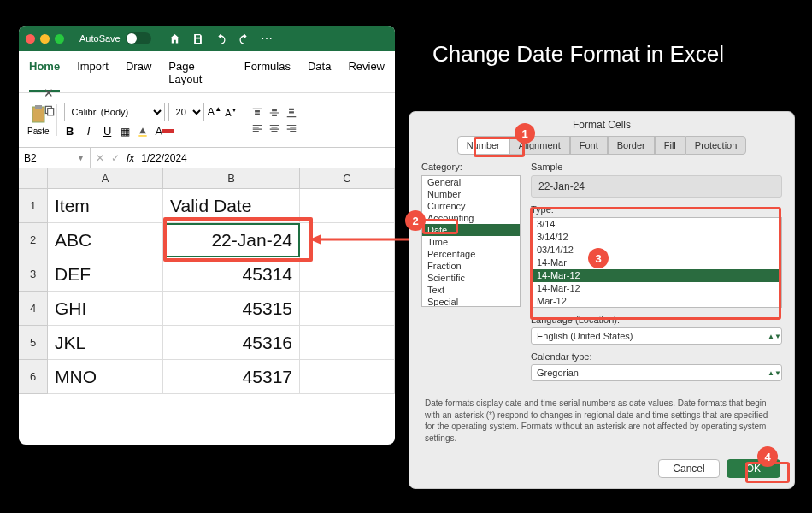  Describe the element at coordinates (540, 145) in the screenshot. I see `dlg-tab-alignment: Alignment` at that location.